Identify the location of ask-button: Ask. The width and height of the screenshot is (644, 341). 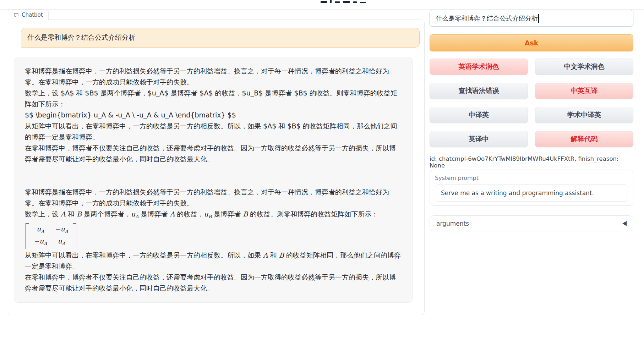
(531, 43).